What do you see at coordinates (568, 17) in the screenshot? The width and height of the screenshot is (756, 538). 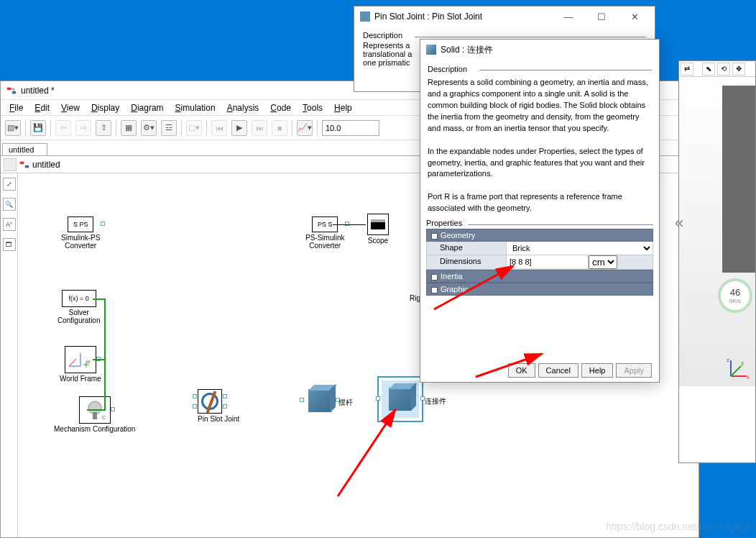 I see `minimize-button: —` at bounding box center [568, 17].